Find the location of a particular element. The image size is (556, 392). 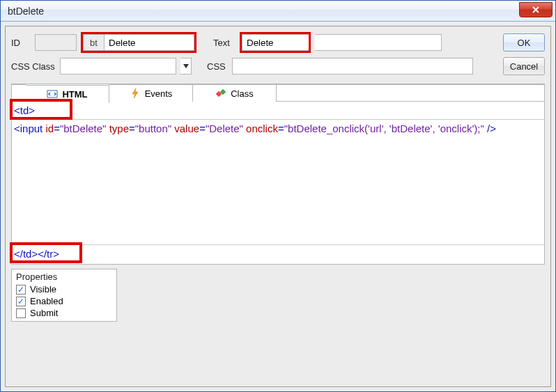

properties-panel: Properties Visible Enabled Submit is located at coordinates (64, 295).